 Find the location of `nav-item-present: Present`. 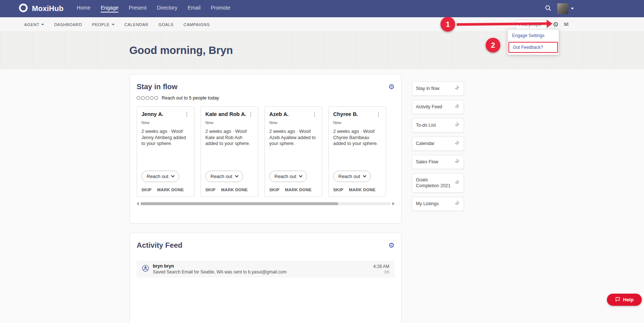

nav-item-present: Present is located at coordinates (137, 9).